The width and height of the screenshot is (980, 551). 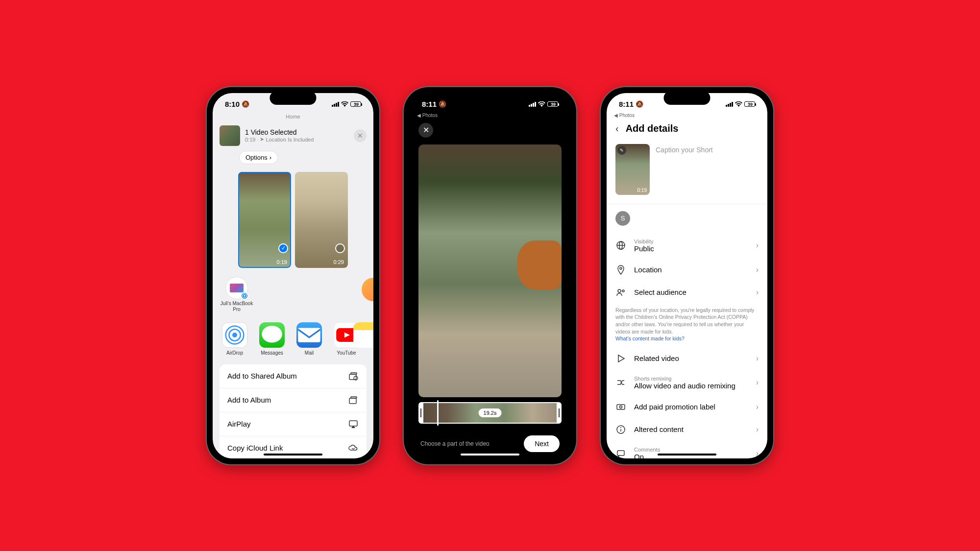 What do you see at coordinates (687, 276) in the screenshot?
I see `phone-add-details: 8:11 🔕 39 ◀ Photos ‹ Add details ✎ 0:19 …` at bounding box center [687, 276].